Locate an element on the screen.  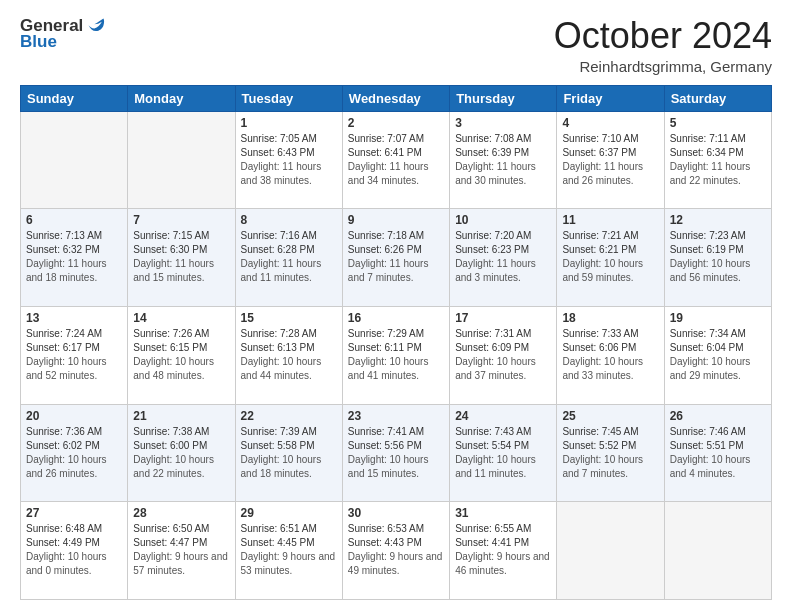
day-number: 17 is located at coordinates (503, 318).